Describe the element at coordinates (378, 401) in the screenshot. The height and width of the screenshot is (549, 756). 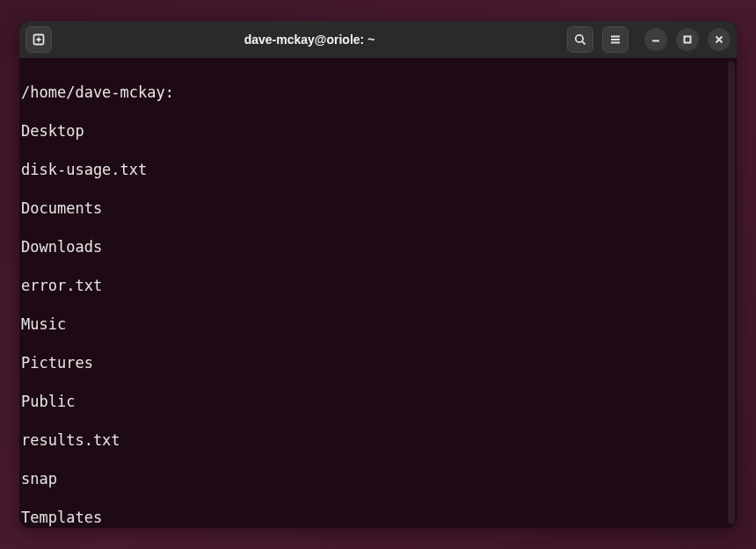
I see `terminal-line: Public` at that location.